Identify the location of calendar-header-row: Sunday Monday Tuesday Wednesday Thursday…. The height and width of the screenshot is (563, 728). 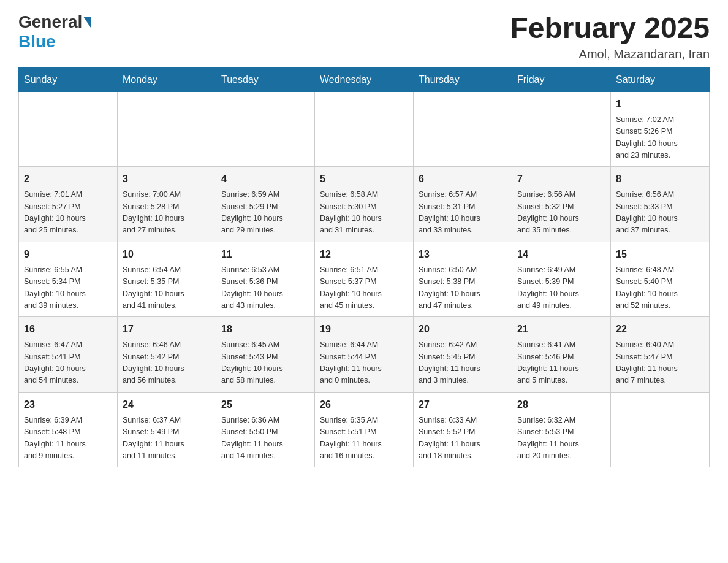
(364, 80).